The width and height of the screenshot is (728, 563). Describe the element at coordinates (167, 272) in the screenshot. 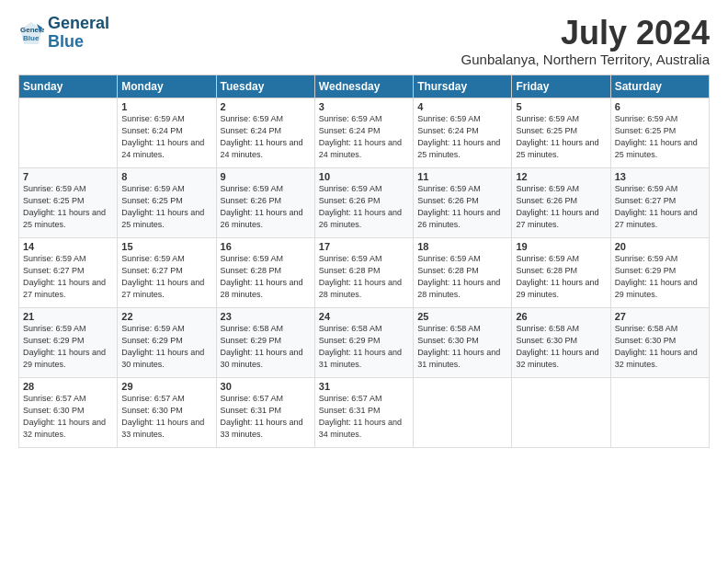

I see `day-cell: 15Sunrise: 6:59 AM Sunset: 6:27 PM Dayli…` at that location.